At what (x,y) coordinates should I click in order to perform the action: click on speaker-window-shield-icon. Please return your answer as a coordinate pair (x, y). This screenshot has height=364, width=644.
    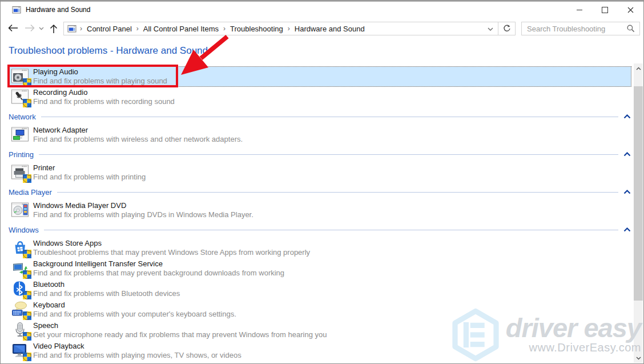
    Looking at the image, I should click on (21, 77).